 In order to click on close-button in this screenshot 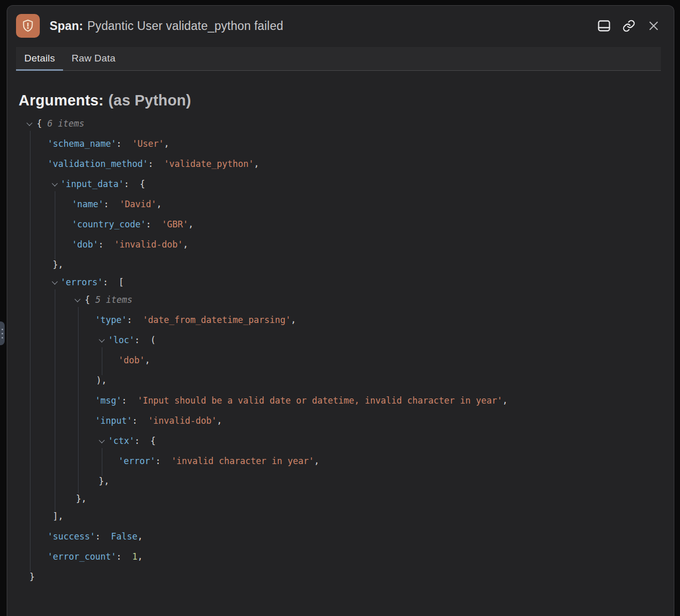, I will do `click(654, 26)`.